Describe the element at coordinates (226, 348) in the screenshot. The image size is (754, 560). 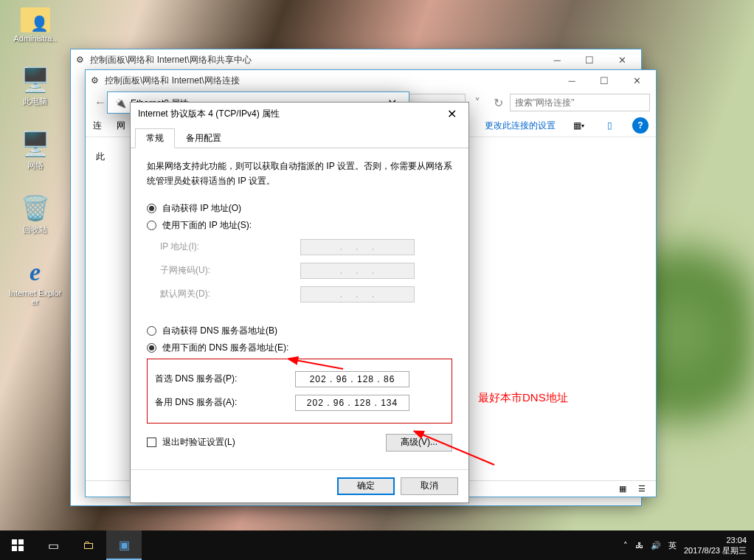
I see `radio-label: 使用下面的 DNS 服务器地址(E):` at that location.